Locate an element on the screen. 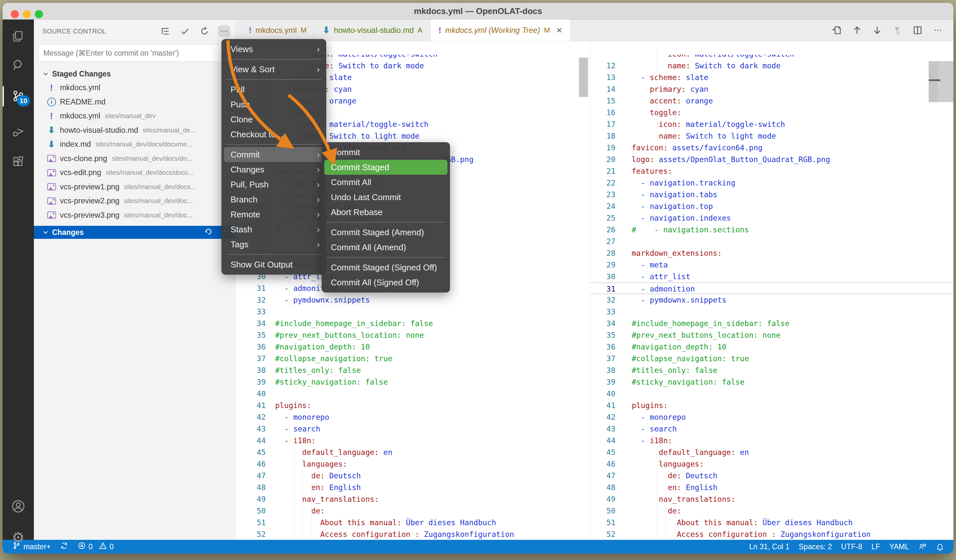 The image size is (956, 560). staged-file-row: vcs-preview1.pngsites/manual_dev/docs... is located at coordinates (135, 187).